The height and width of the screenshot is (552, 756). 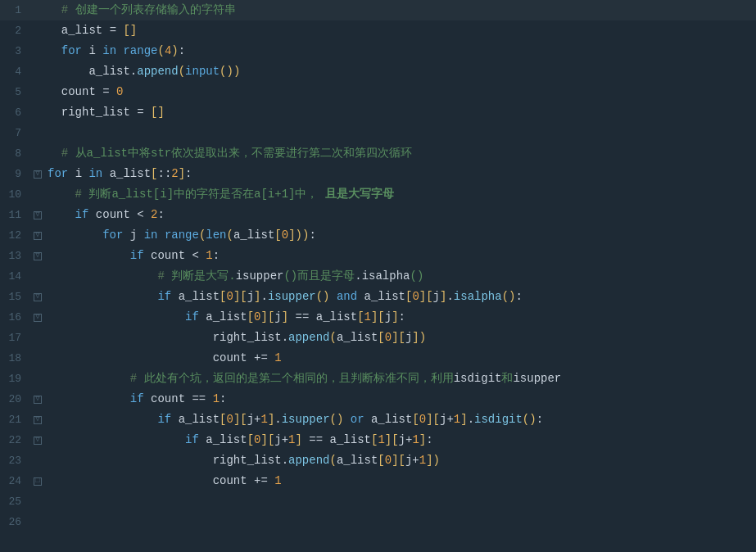 What do you see at coordinates (378, 215) in the screenshot?
I see `code-line: 11 ▽ if count < 2:` at bounding box center [378, 215].